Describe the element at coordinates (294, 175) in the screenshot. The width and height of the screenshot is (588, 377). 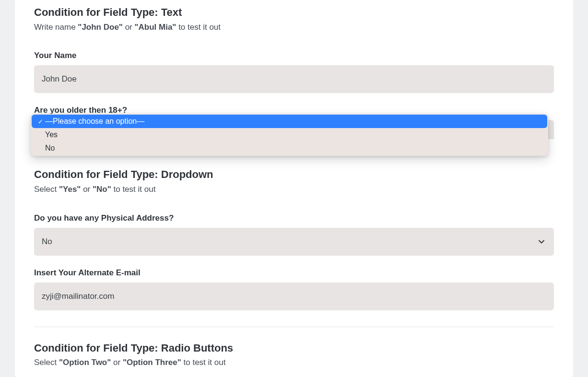
I see `section-dropdown-title: Condition for Field Type: Dropdown` at that location.